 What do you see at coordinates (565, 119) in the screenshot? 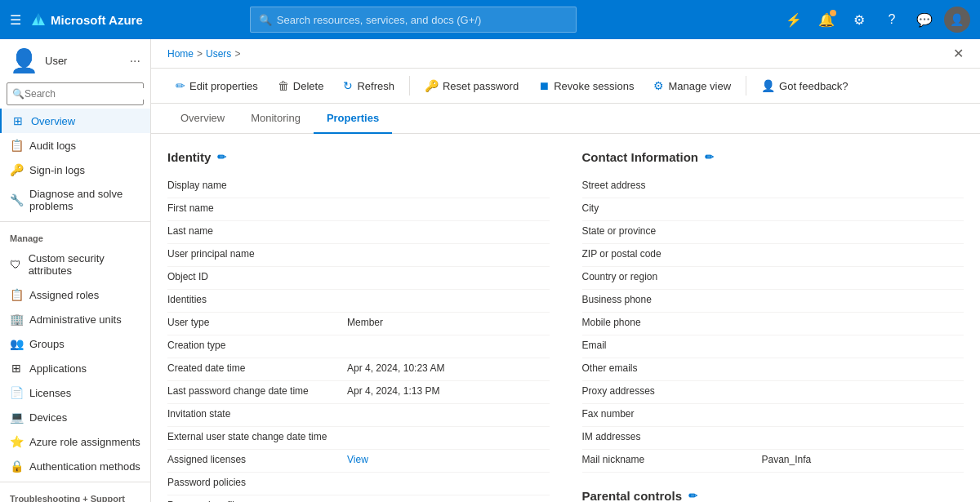
I see `properties-tabs: Overview Monitoring Properties` at bounding box center [565, 119].